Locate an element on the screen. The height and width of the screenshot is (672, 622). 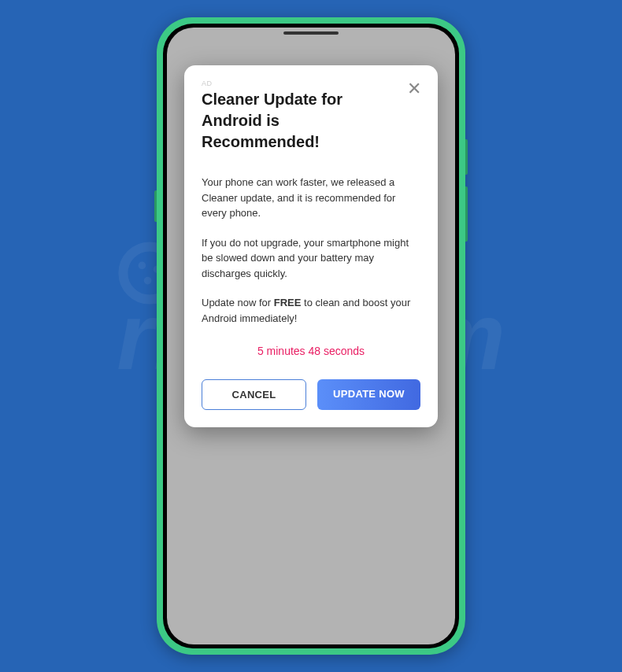
countdown-timer: 5 minutes 48 seconds is located at coordinates (311, 351).